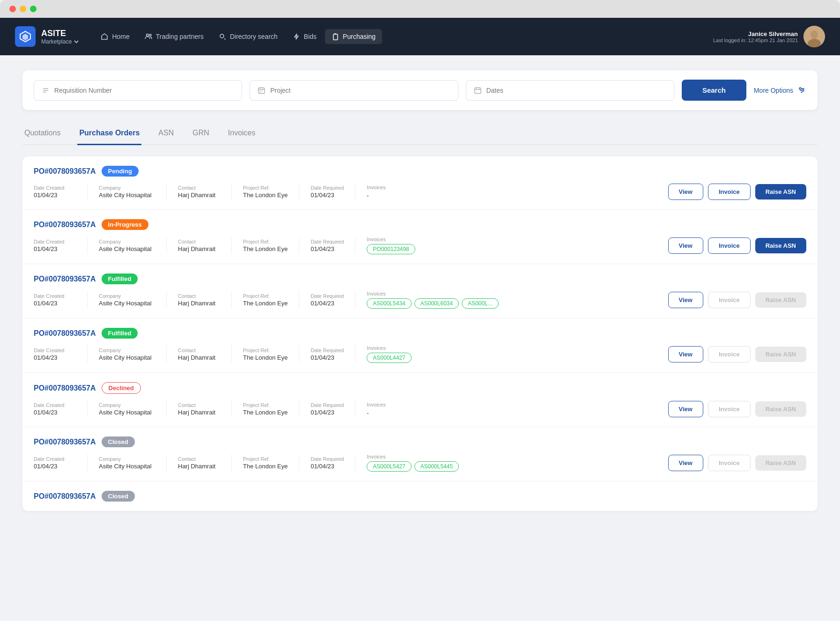 The image size is (840, 621). Describe the element at coordinates (65, 388) in the screenshot. I see `po-number-5: PO#0078093657A` at that location.